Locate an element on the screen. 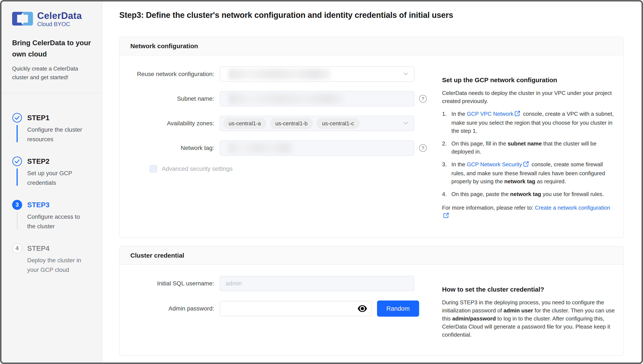  step-3-number-badge: 3 is located at coordinates (17, 205).